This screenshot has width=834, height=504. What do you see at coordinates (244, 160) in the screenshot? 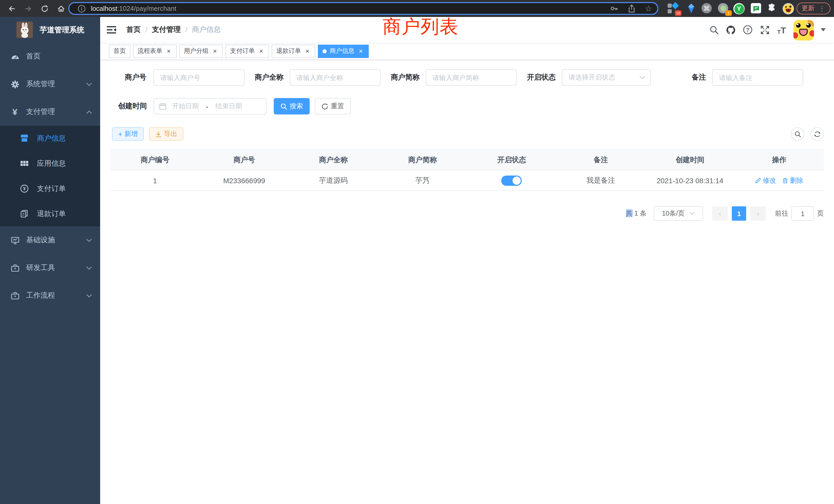
I see `col-header-merchant-no: 商户号` at bounding box center [244, 160].